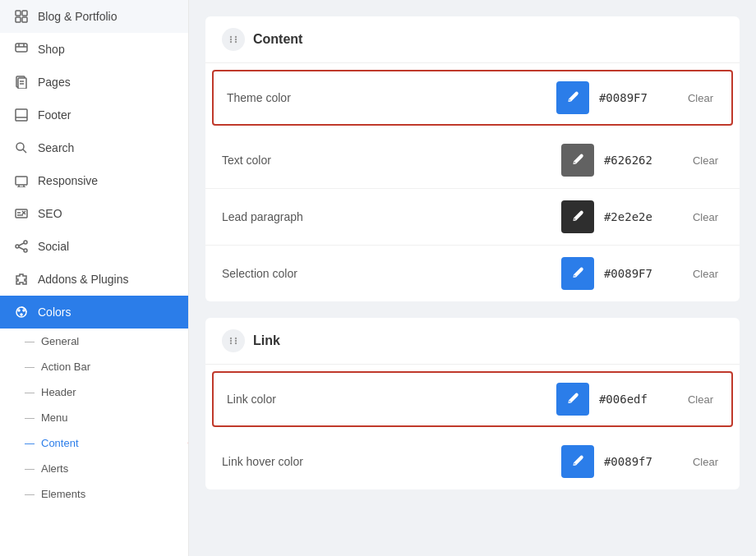  What do you see at coordinates (705, 161) in the screenshot?
I see `text-color-clear: Clear` at bounding box center [705, 161].